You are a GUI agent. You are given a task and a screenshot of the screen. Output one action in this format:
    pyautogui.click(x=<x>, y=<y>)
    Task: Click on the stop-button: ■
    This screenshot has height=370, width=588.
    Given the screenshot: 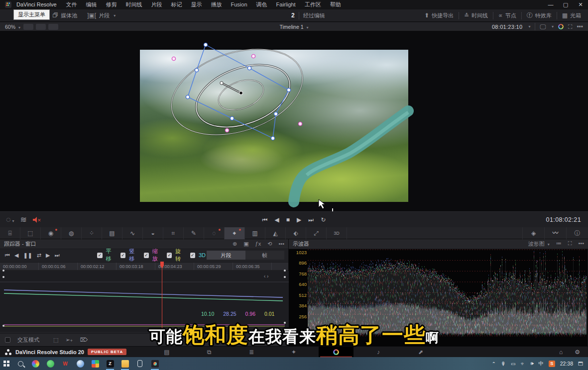 What is the action you would take?
    pyautogui.click(x=288, y=220)
    